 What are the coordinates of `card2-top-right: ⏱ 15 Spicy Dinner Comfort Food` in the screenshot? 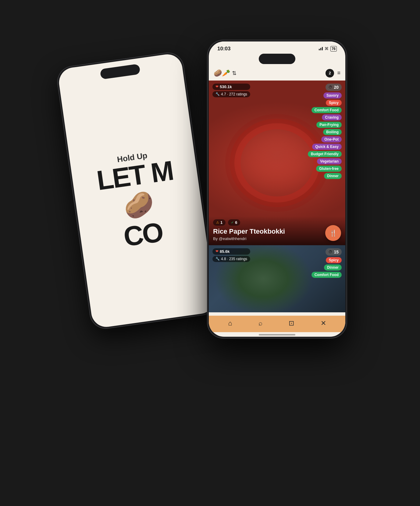 It's located at (327, 263).